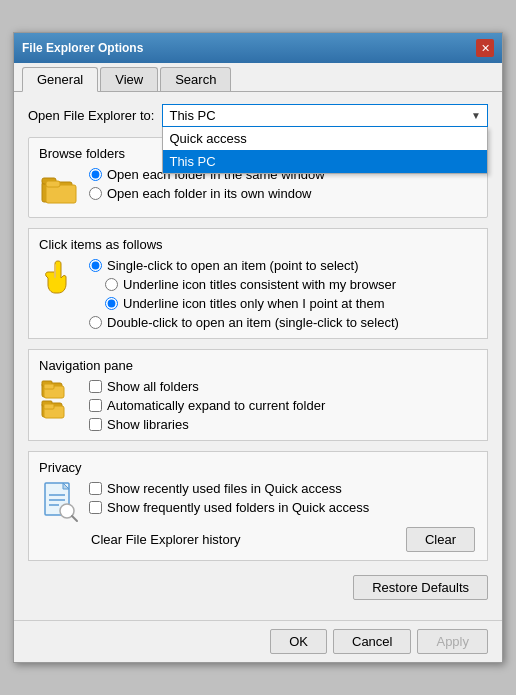  What do you see at coordinates (196, 79) in the screenshot?
I see `tab-search: Search` at bounding box center [196, 79].